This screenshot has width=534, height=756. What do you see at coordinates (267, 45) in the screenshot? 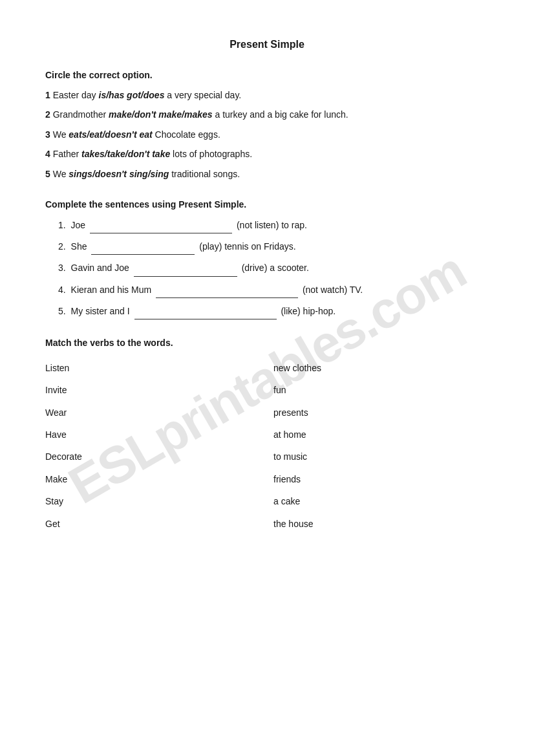
I see `page-title: Present Simple` at bounding box center [267, 45].